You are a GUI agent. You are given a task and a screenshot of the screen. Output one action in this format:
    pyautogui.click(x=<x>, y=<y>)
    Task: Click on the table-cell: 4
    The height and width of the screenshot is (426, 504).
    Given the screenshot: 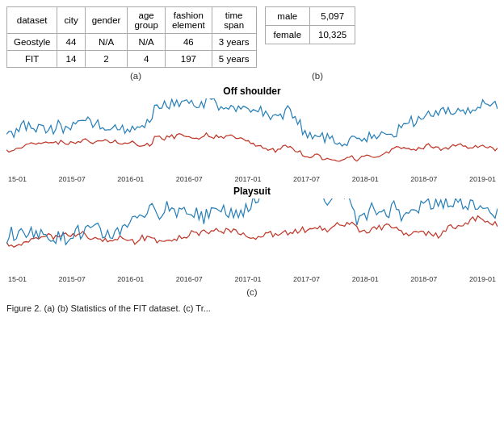 What is the action you would take?
    pyautogui.click(x=146, y=60)
    